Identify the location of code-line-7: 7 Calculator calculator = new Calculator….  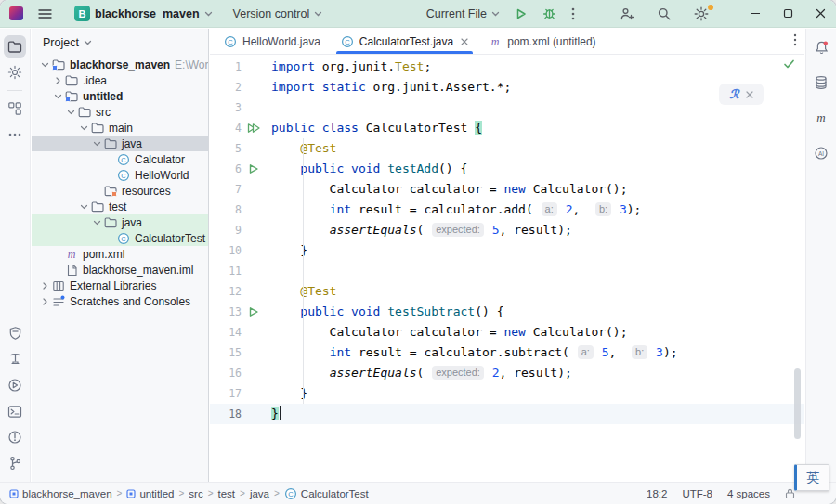
(507, 189).